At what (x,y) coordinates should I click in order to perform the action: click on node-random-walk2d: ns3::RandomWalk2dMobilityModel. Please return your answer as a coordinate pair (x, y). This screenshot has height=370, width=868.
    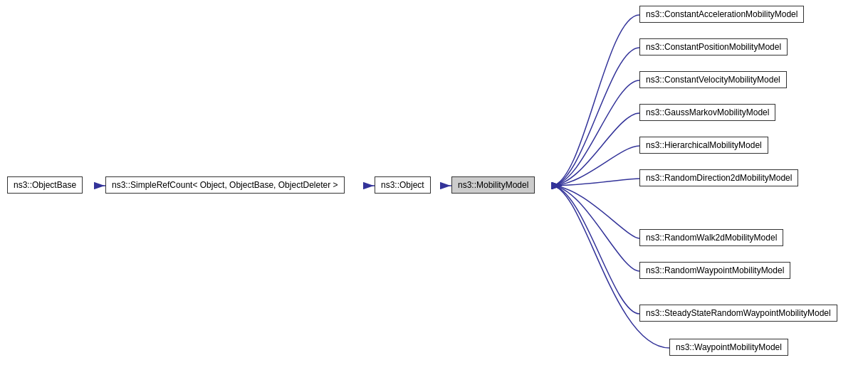
    Looking at the image, I should click on (711, 238).